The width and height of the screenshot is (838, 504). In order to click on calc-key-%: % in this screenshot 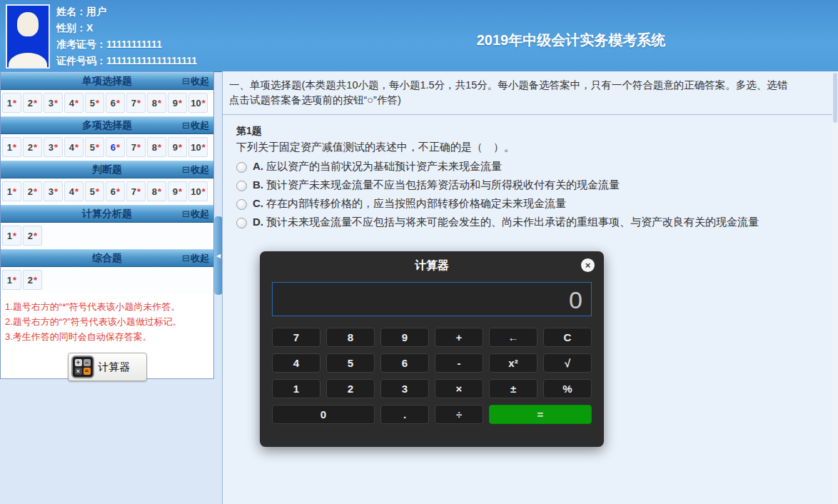, I will do `click(567, 388)`.